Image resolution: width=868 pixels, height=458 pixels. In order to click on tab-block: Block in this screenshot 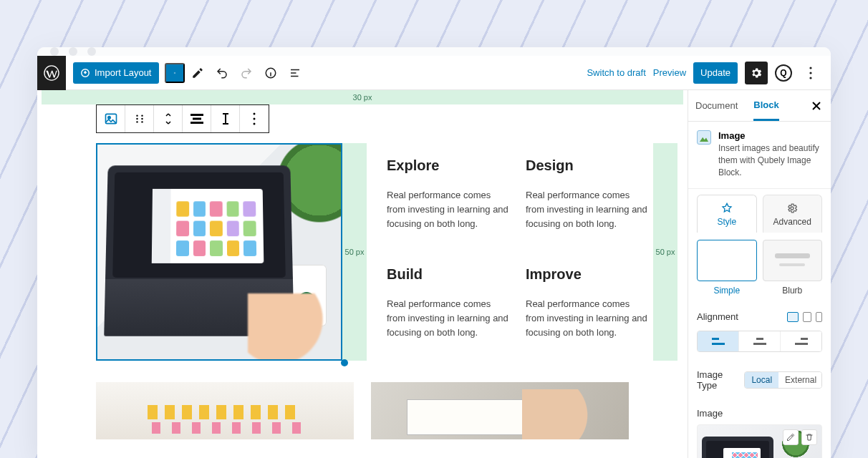, I will do `click(766, 106)`.